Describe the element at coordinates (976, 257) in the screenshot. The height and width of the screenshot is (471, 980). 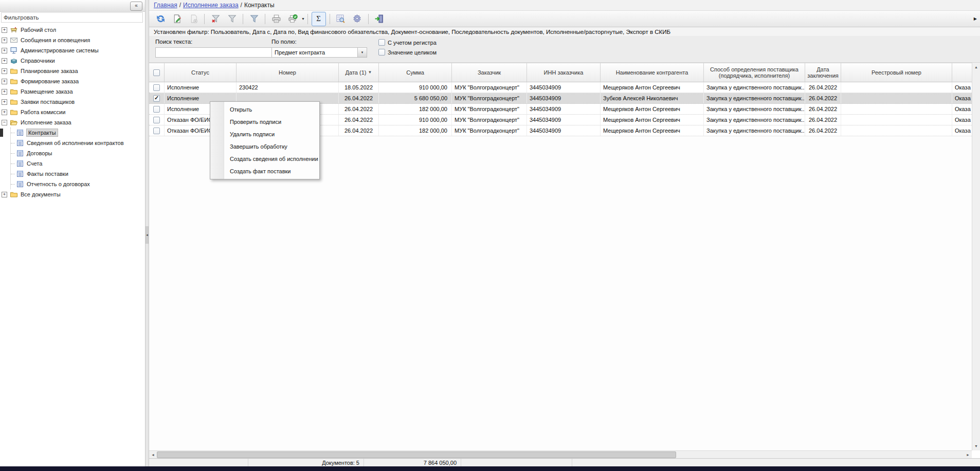
I see `v-scrollbar: ▲ ▼` at that location.